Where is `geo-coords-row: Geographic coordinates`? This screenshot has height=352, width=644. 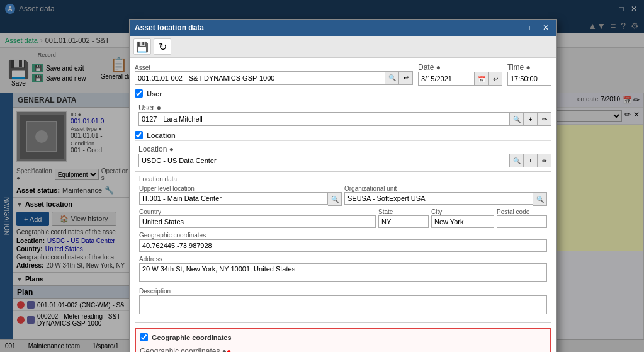
geo-coords-row: Geographic coordinates is located at coordinates (343, 241).